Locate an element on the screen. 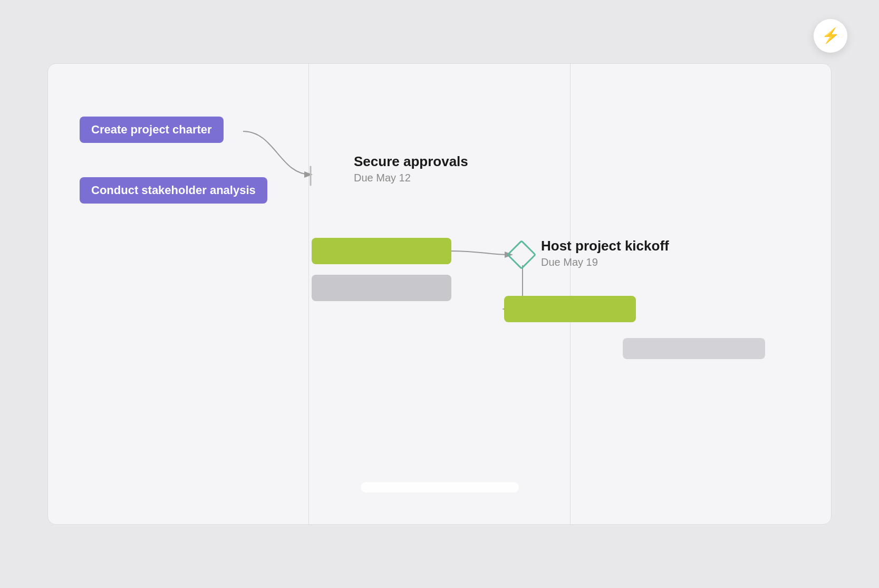  task-milestone-kickoff is located at coordinates (522, 255).